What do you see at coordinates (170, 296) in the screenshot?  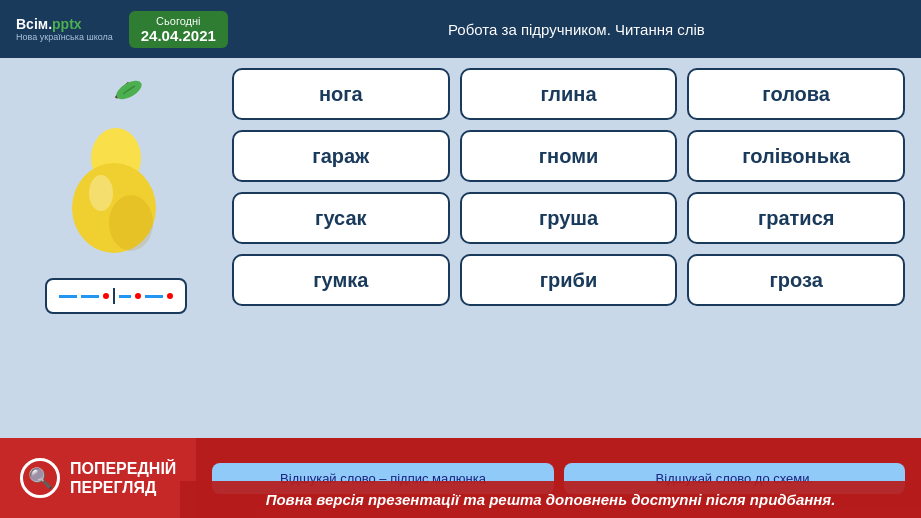 I see `scheme-dot3` at bounding box center [170, 296].